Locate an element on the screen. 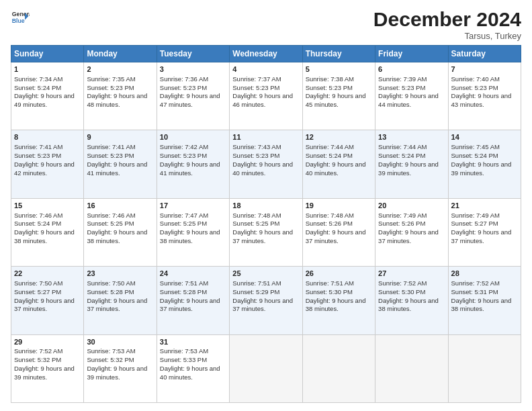 The width and height of the screenshot is (532, 411). table-row: 25Sunrise: 7:51 AMSunset: 5:29 PMDayligh… is located at coordinates (266, 301).